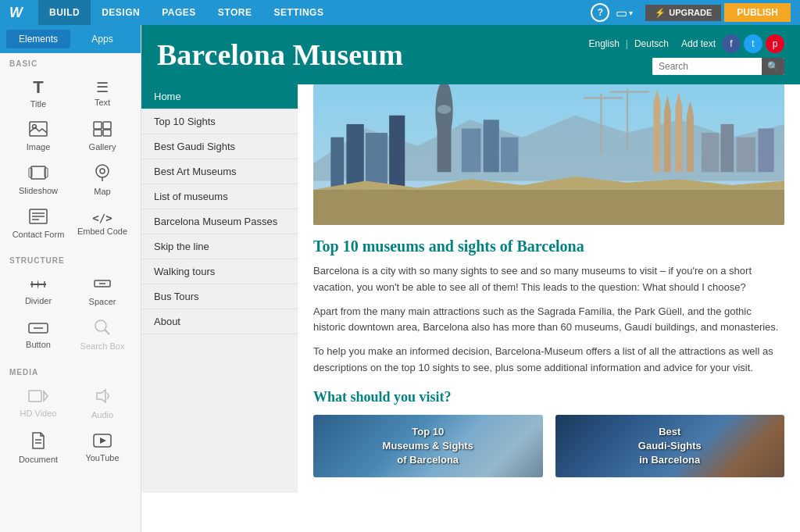 The image size is (800, 532). Describe the element at coordinates (428, 447) in the screenshot. I see `card1-text: Top 10Museums & Sightsof Barcelona` at that location.